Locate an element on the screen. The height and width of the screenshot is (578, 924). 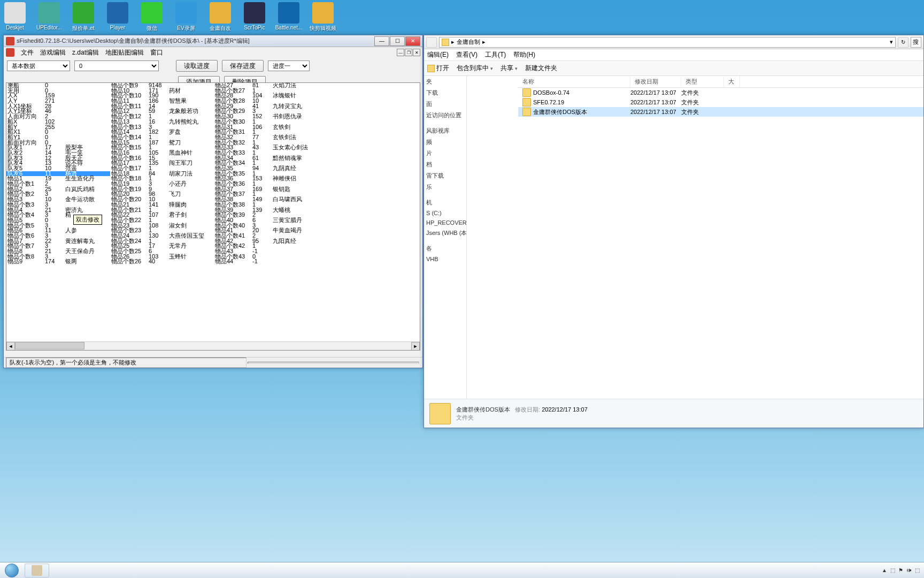
desktop-icon: Deskjet is located at coordinates (15, 17).